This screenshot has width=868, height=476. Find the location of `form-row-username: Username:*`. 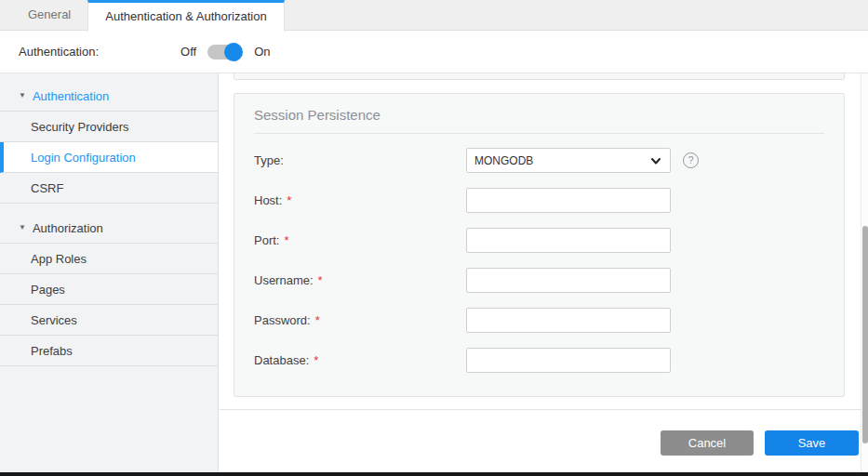

form-row-username: Username:* is located at coordinates (540, 281).